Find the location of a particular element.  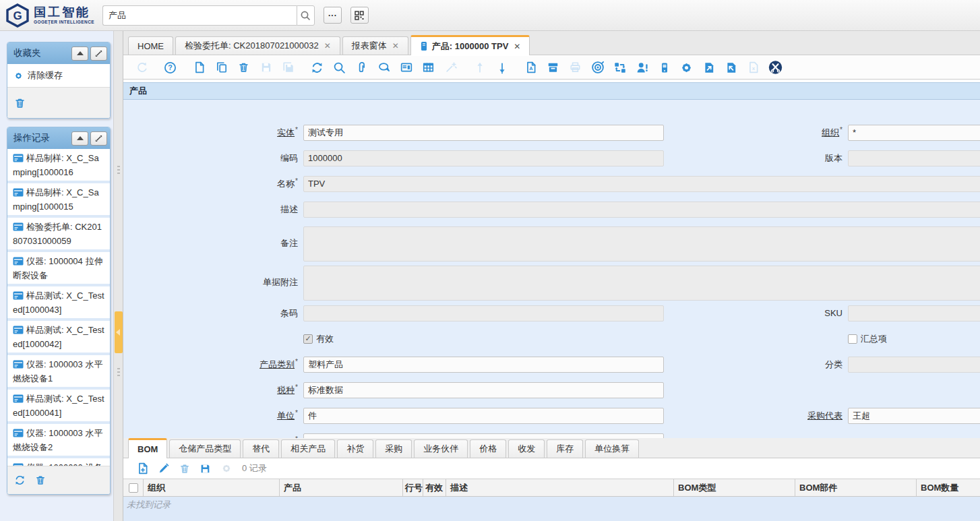

buyer-label: 采购代表 is located at coordinates (825, 415).